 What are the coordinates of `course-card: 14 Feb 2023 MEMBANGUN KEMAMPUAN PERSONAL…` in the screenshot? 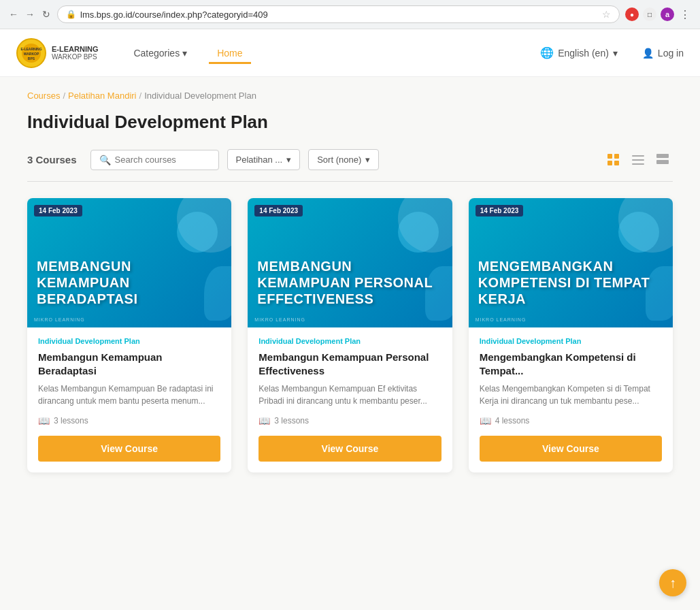 It's located at (350, 335).